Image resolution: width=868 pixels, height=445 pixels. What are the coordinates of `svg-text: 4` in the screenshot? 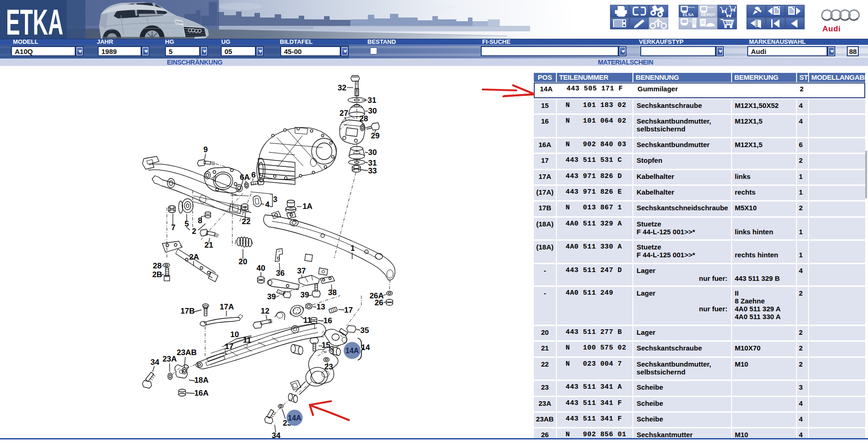 It's located at (267, 205).